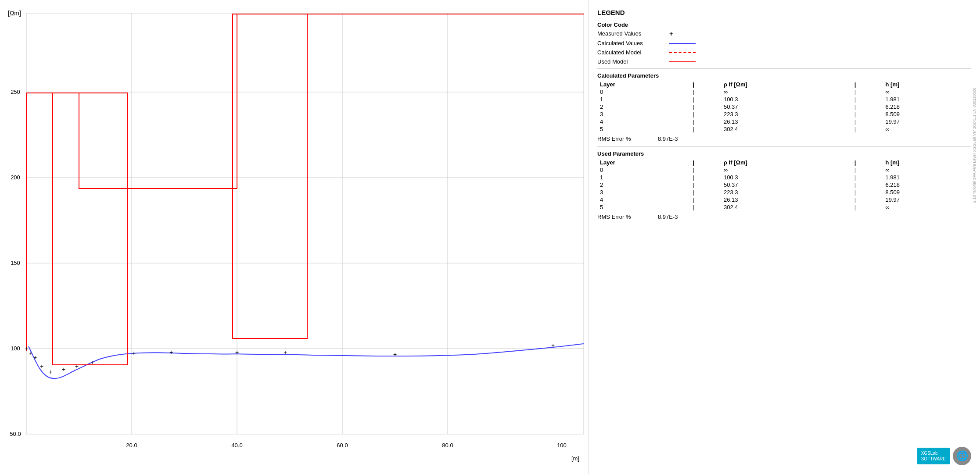  I want to click on calc-table-row: 0|∞|∞, so click(784, 92).